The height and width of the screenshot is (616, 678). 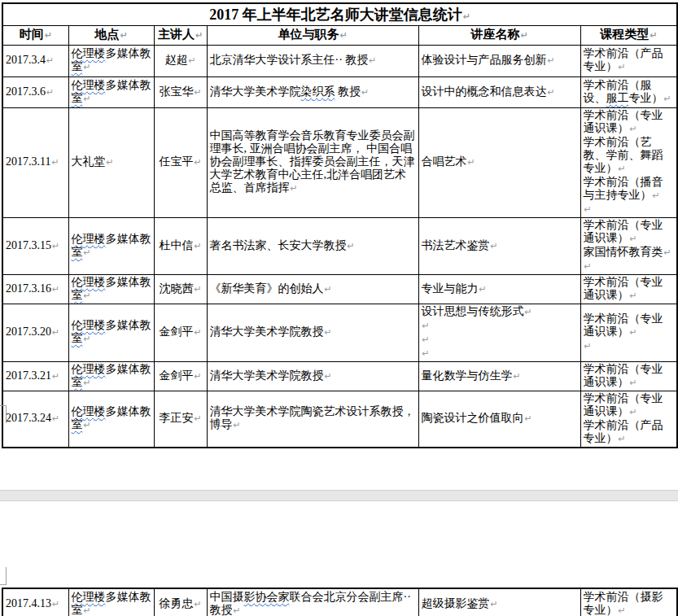 What do you see at coordinates (500, 312) in the screenshot?
I see `paragraph: 设计思想与传统形式↵` at bounding box center [500, 312].